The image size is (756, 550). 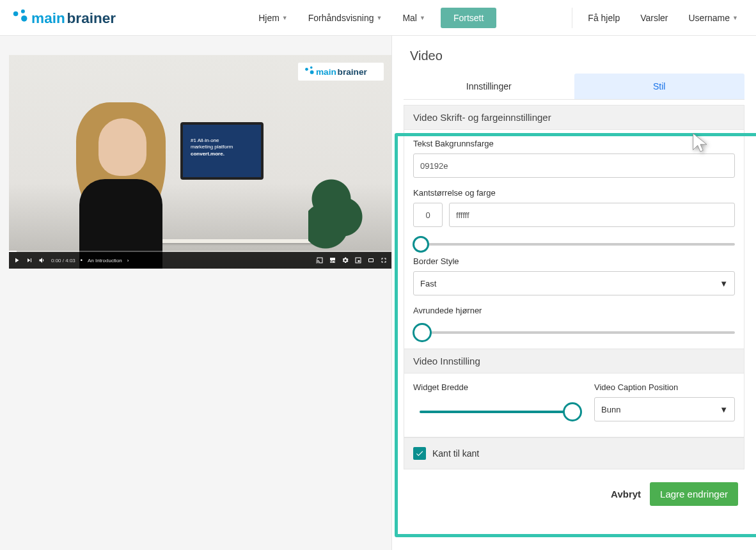 What do you see at coordinates (694, 494) in the screenshot?
I see `save-button: Lagre endringer` at bounding box center [694, 494].